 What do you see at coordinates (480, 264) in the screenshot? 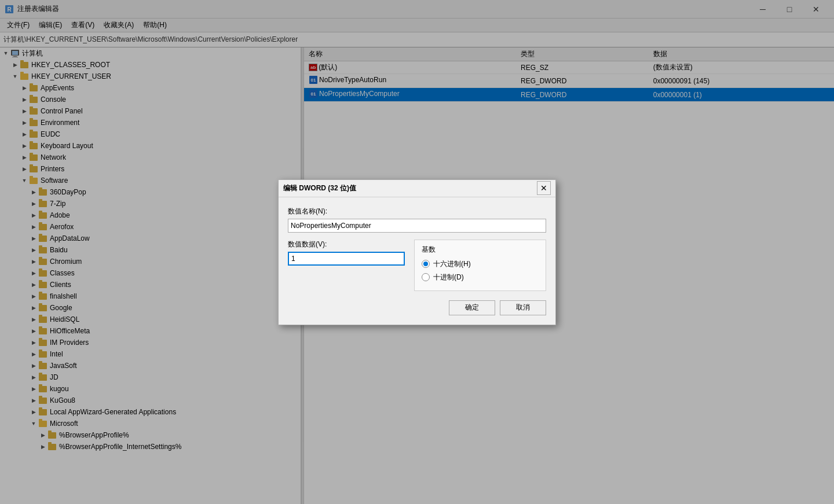
I see `hex-radio-label: 十六进制(H)` at bounding box center [480, 264].